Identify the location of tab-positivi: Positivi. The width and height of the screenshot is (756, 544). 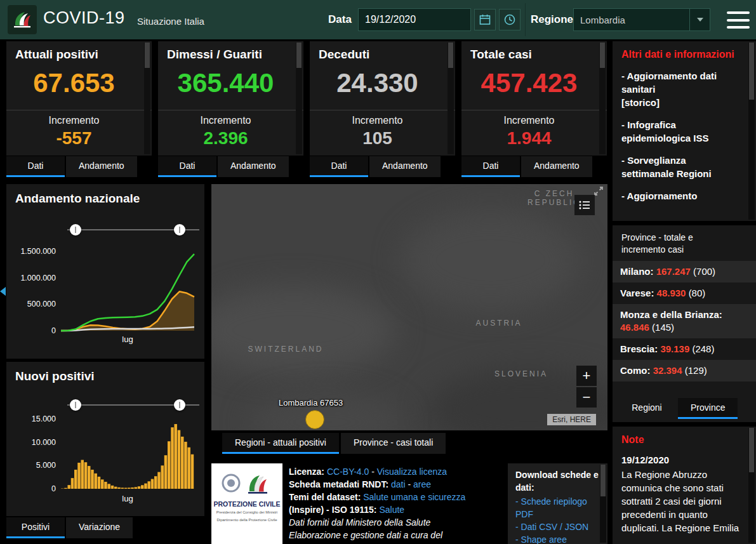
(36, 528).